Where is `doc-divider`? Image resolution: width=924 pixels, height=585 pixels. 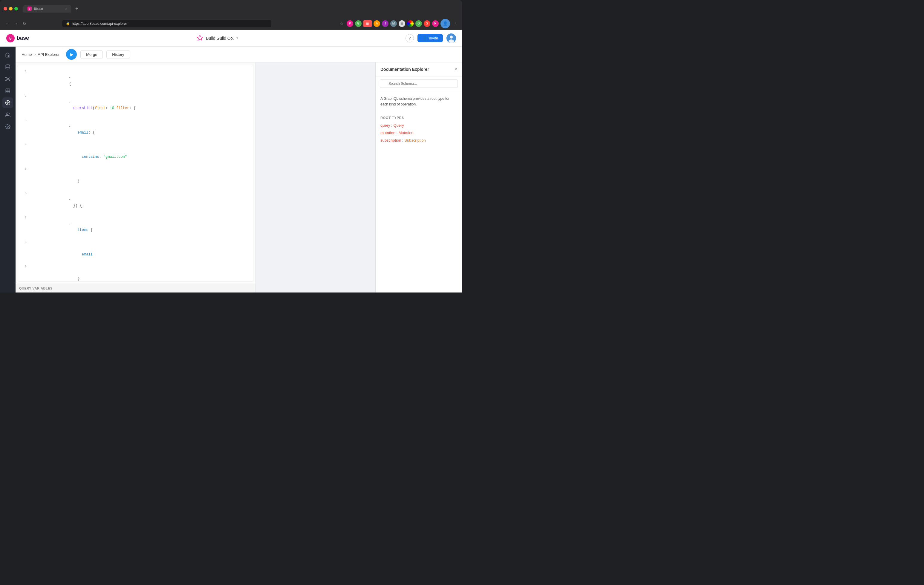
doc-divider is located at coordinates (419, 112).